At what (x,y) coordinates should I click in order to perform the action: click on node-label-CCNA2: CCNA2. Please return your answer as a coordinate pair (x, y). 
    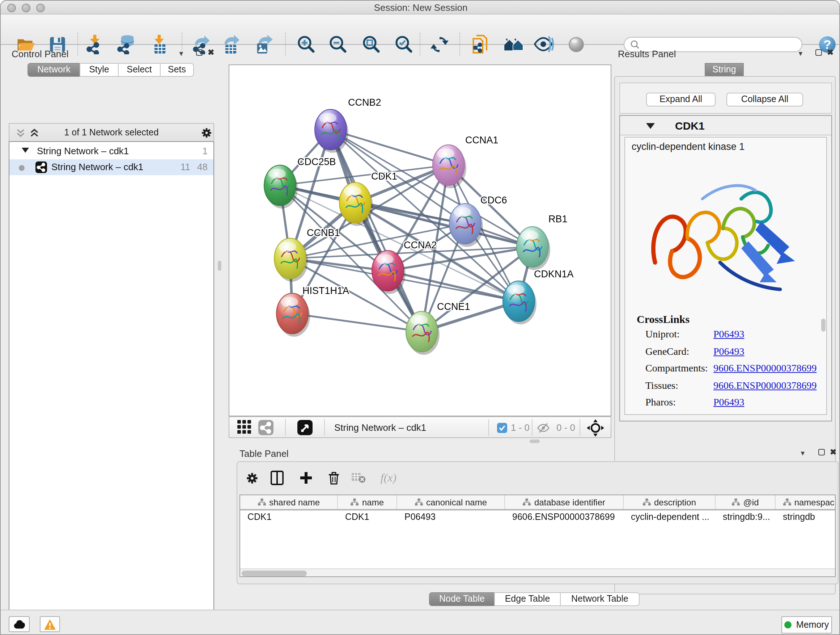
    Looking at the image, I should click on (420, 245).